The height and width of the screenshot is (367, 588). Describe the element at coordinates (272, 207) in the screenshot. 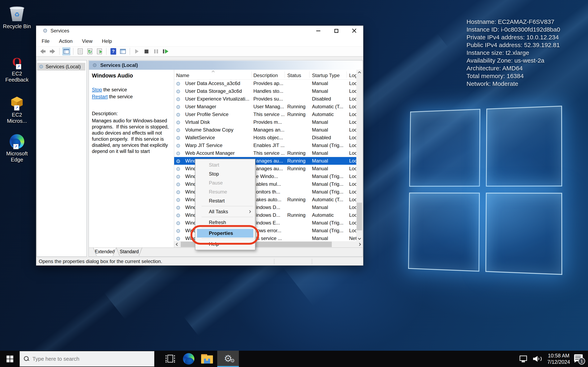

I see `cell-description: indows D...` at that location.